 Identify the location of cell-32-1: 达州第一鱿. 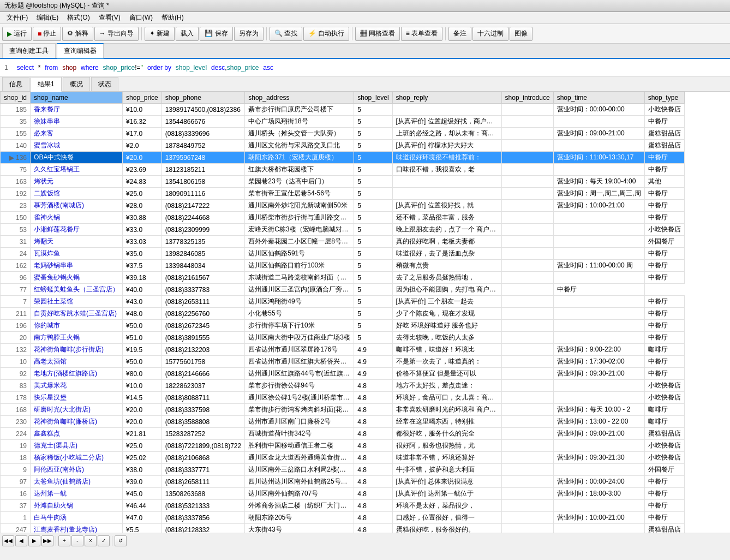
(76, 494).